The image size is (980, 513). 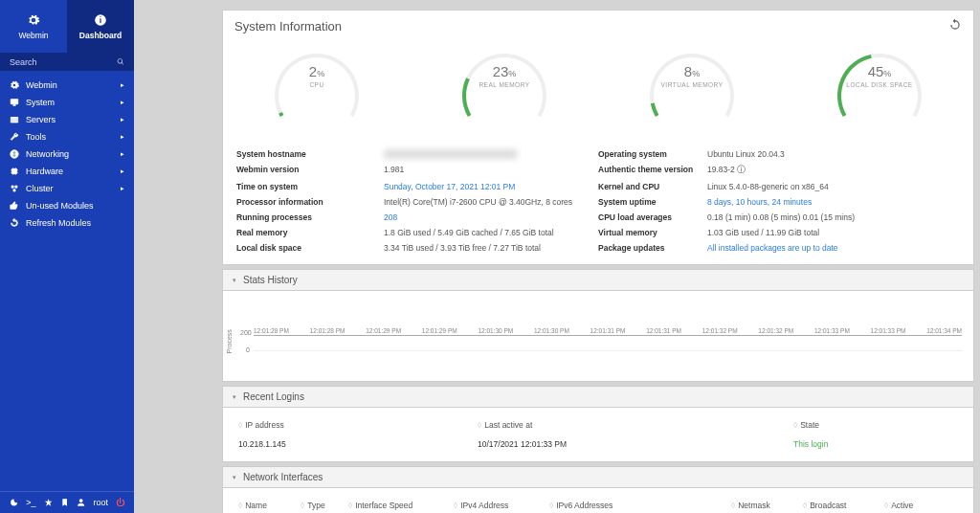 What do you see at coordinates (691, 84) in the screenshot?
I see `gauge-label: VIRTUAL MEMORY` at bounding box center [691, 84].